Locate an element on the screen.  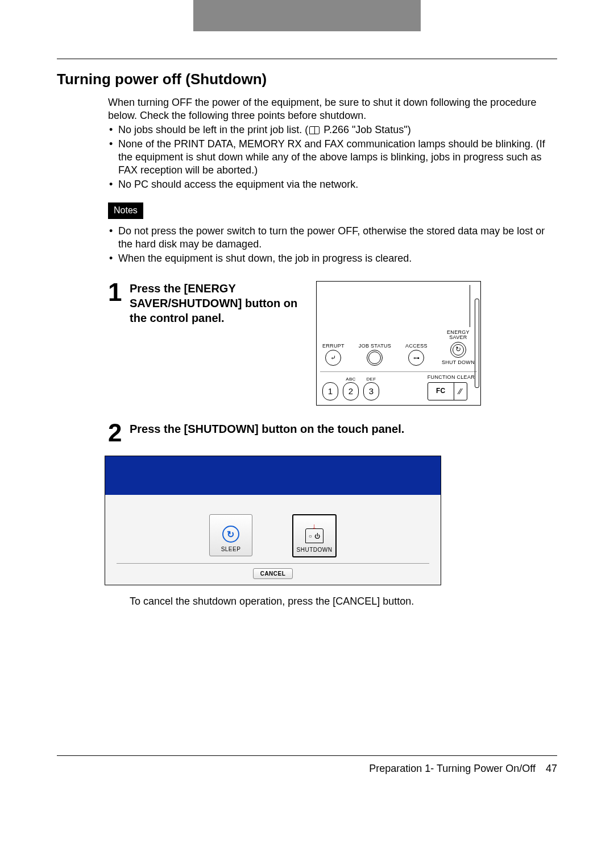
numkey-1-icon: 1 is located at coordinates (330, 391).